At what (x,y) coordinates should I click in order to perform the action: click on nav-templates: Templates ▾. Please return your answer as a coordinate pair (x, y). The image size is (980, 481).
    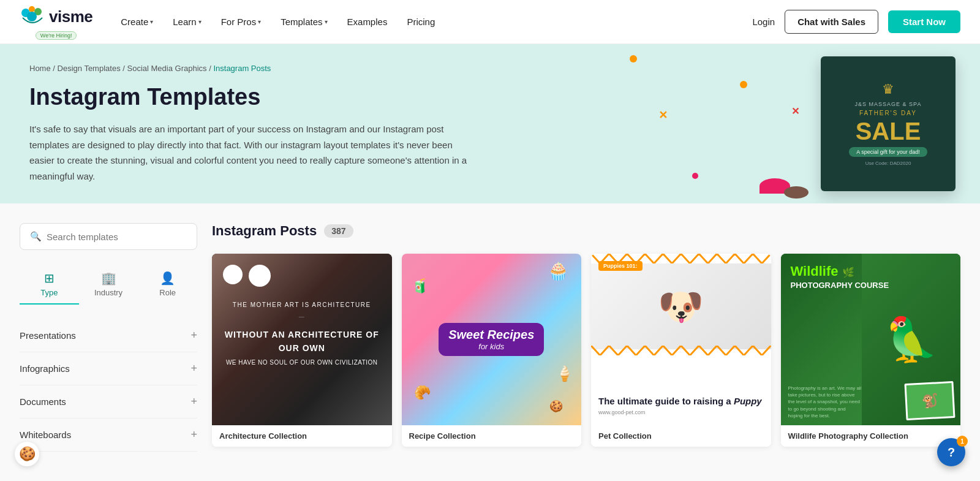
    Looking at the image, I should click on (304, 22).